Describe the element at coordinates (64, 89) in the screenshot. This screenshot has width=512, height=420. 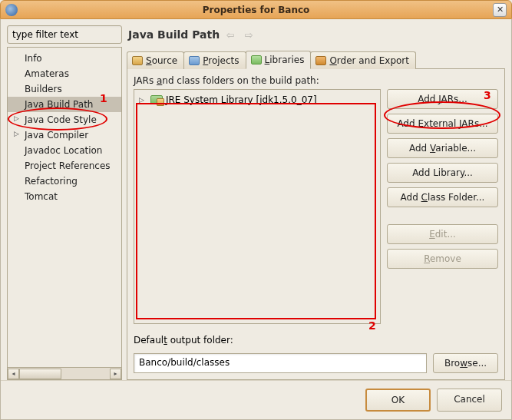
I see `tree-item-builders: Builders` at that location.